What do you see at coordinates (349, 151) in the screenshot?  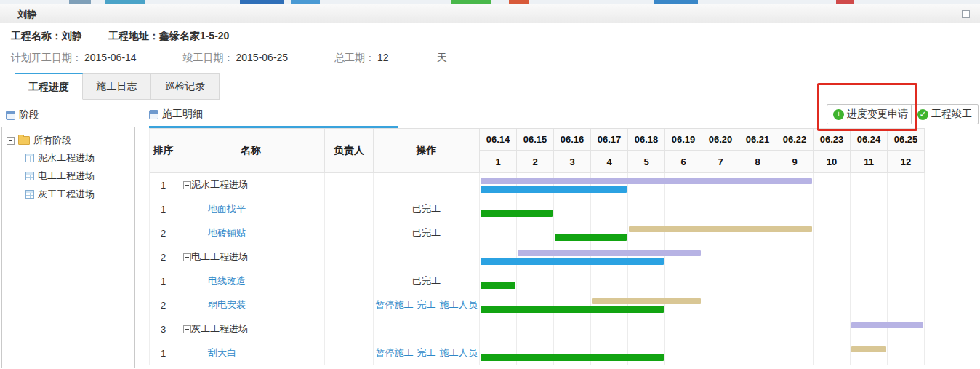 I see `col-header-owner: 负责人` at bounding box center [349, 151].